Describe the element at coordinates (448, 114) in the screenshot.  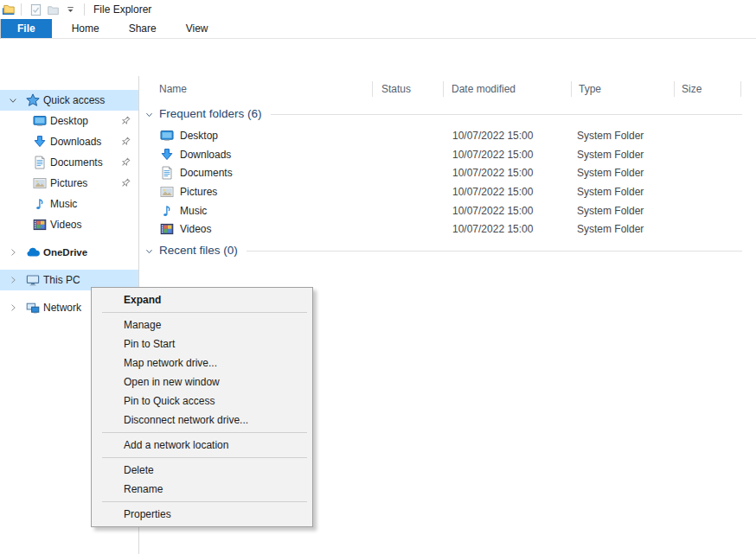
I see `group-header-frequent-folders: Frequent folders (6)` at that location.